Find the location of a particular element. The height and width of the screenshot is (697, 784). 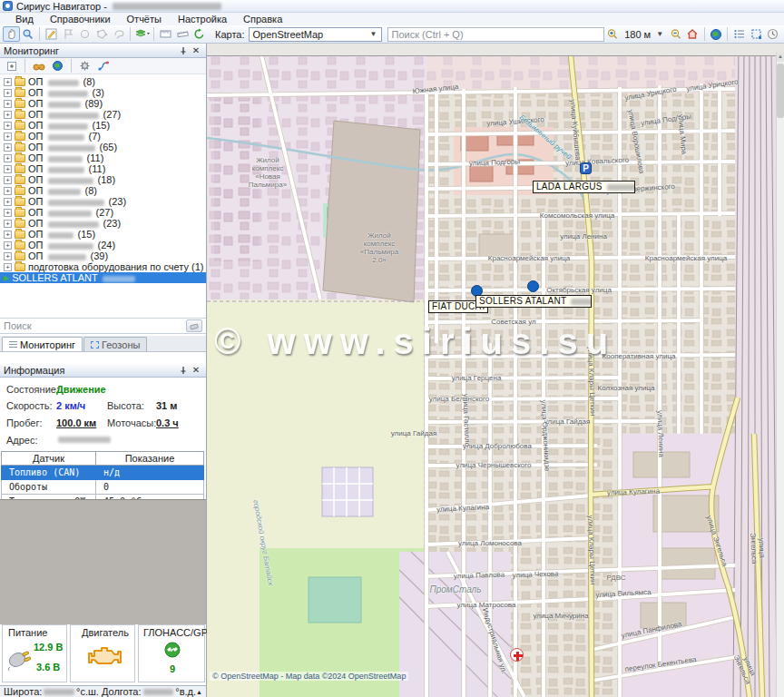

tree-search-row: Поиск is located at coordinates (103, 326).